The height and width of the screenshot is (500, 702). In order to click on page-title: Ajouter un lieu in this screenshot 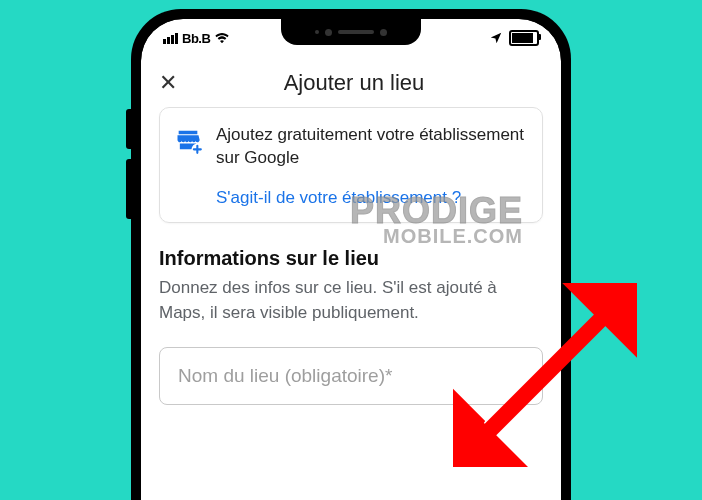, I will do `click(354, 83)`.